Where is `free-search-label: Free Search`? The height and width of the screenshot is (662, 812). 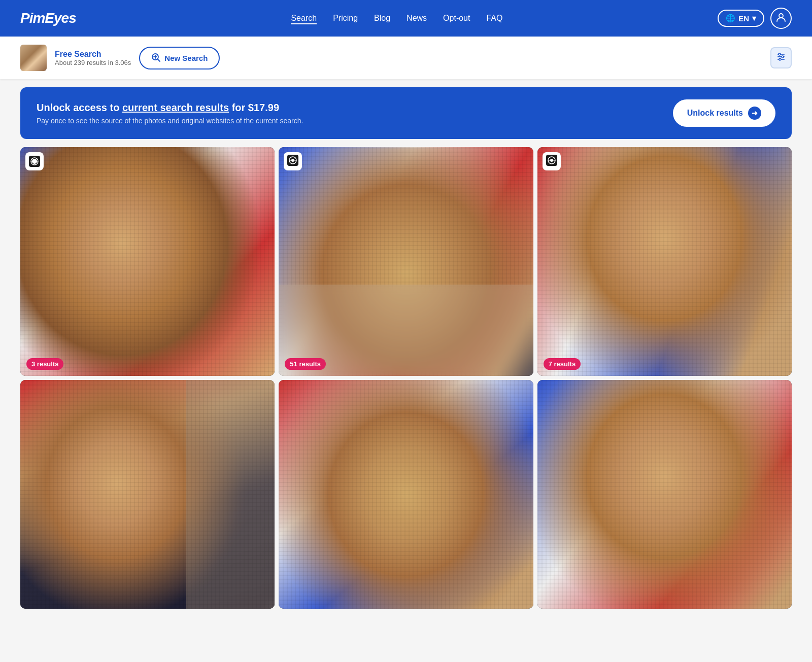 free-search-label: Free Search is located at coordinates (93, 54).